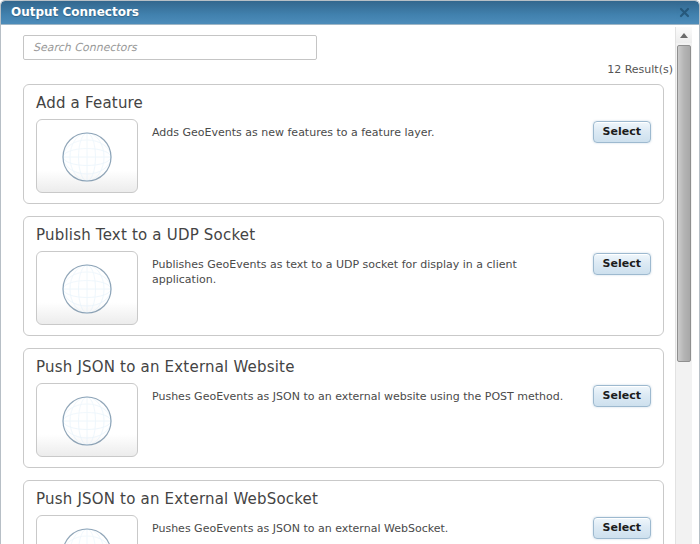 The height and width of the screenshot is (544, 700). I want to click on scroll-up-button, so click(684, 35).